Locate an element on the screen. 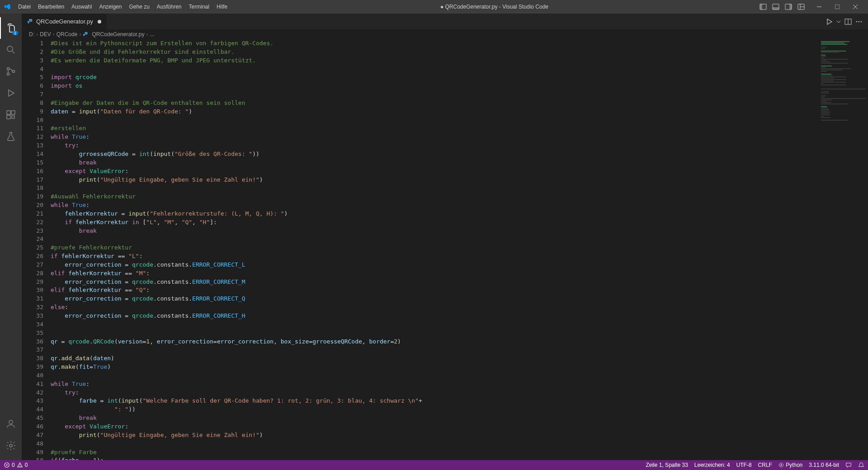 Image resolution: width=868 pixels, height=470 pixels. status-eol: CRLF is located at coordinates (765, 465).